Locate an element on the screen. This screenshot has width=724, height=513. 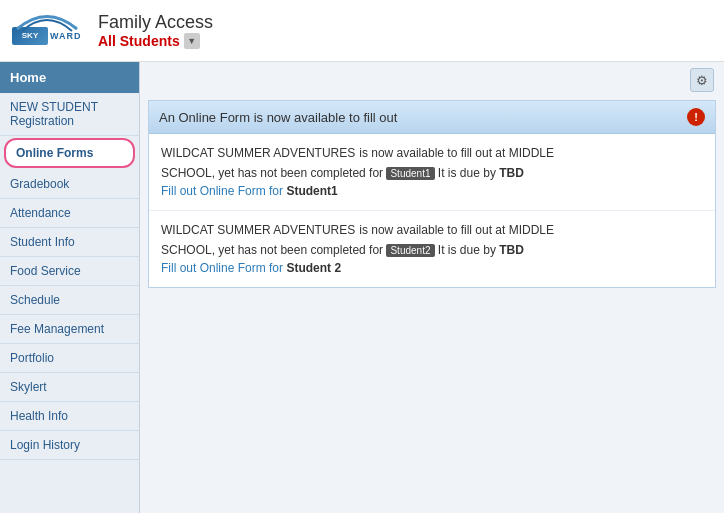
notif-line1-1: WILDCAT SUMMER ADVENTURES is now availab… is located at coordinates (432, 153).